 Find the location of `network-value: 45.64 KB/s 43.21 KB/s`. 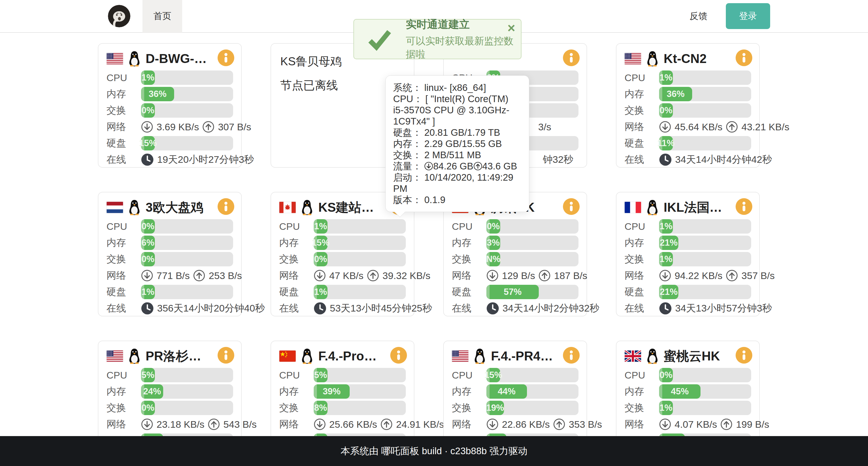

network-value: 45.64 KB/s 43.21 KB/s is located at coordinates (724, 127).